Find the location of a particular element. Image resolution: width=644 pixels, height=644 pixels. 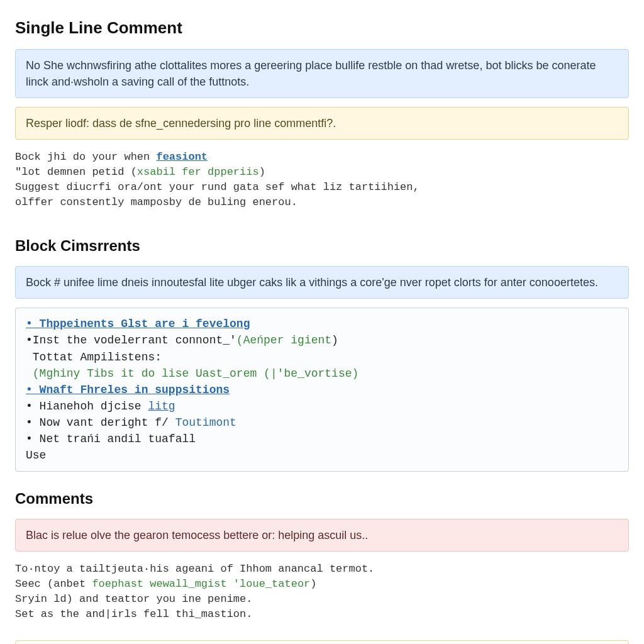

code-block-comments: To·ntoy a tailtjeuta·his ageani of Ihhom… is located at coordinates (322, 596).